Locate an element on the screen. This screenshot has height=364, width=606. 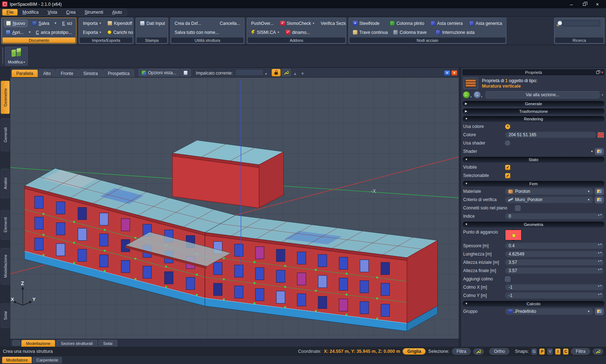
criterio-dropdown: Muro_Poroton▼ is located at coordinates (549, 200).